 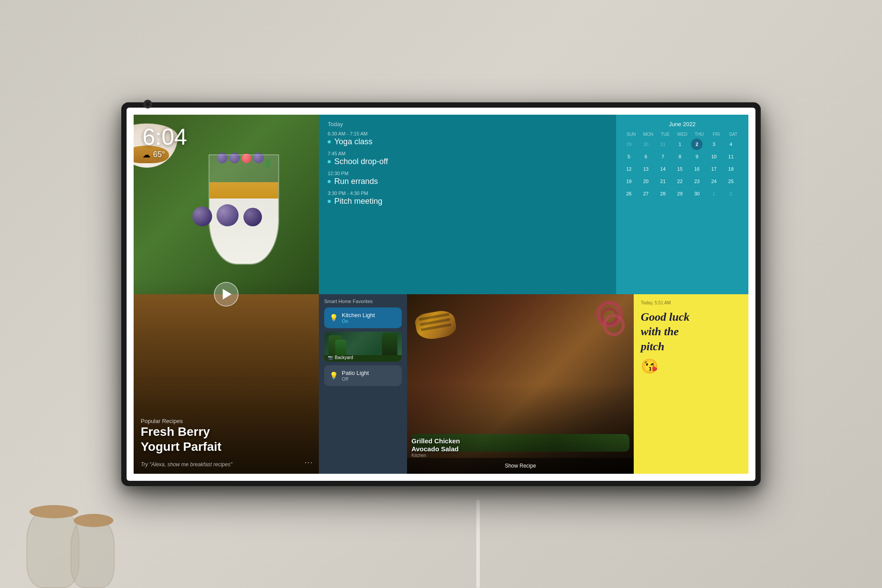 What do you see at coordinates (691, 366) in the screenshot?
I see `sticky-emoji: 😘` at bounding box center [691, 366].